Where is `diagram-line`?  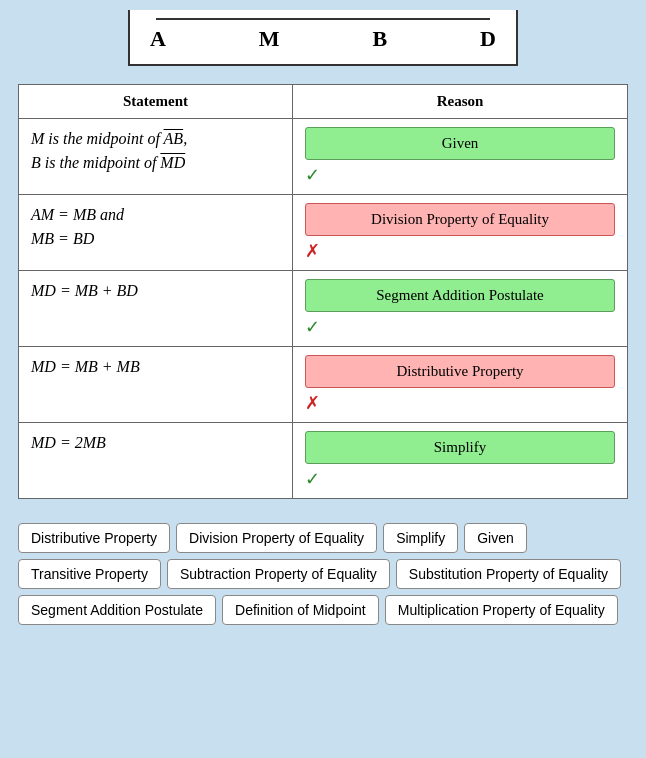 diagram-line is located at coordinates (323, 19).